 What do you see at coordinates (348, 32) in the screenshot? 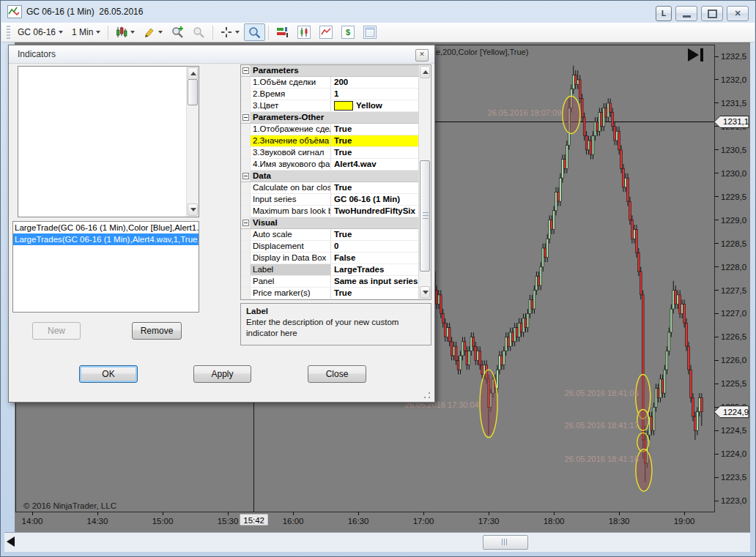
I see `account-button: $` at bounding box center [348, 32].